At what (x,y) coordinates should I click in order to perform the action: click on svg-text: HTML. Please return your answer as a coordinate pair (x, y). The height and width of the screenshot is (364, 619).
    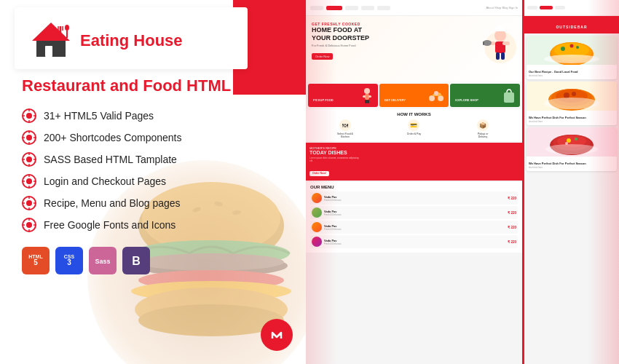
    Looking at the image, I should click on (36, 256).